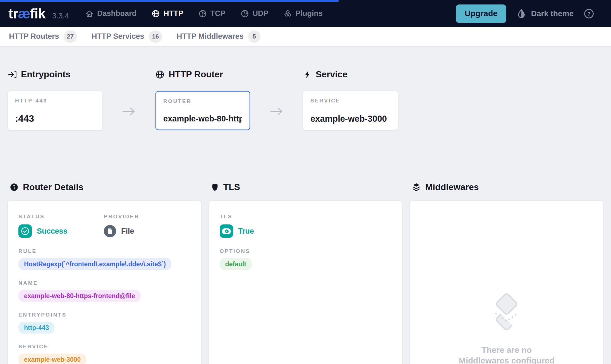 This screenshot has width=611, height=364. What do you see at coordinates (89, 14) in the screenshot?
I see `home-icon` at bounding box center [89, 14].